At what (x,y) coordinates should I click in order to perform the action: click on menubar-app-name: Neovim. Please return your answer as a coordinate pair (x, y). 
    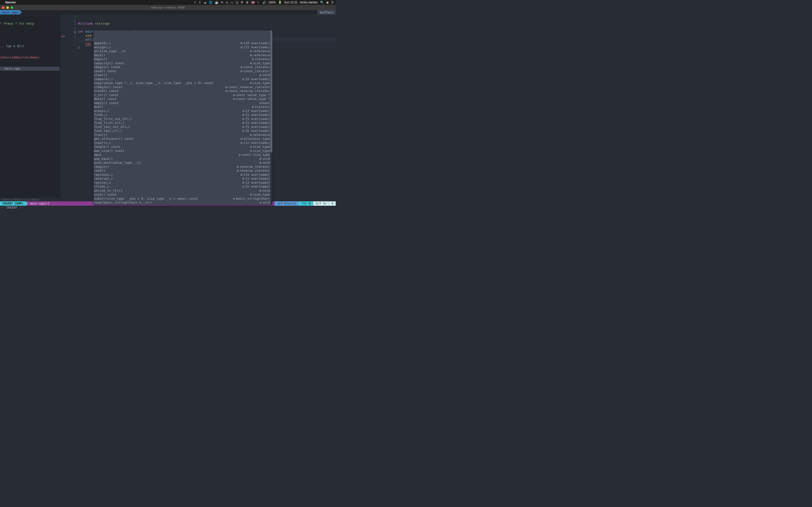
    Looking at the image, I should click on (11, 2).